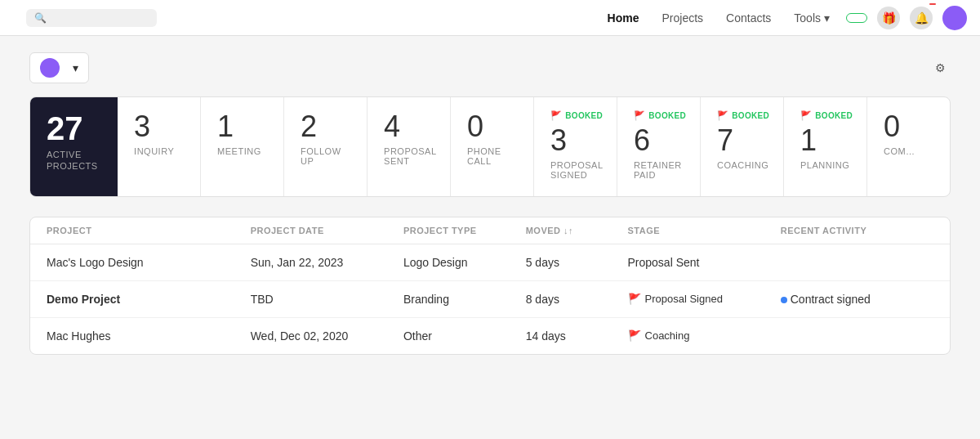 The image size is (980, 439). I want to click on stat-number: 4, so click(408, 127).